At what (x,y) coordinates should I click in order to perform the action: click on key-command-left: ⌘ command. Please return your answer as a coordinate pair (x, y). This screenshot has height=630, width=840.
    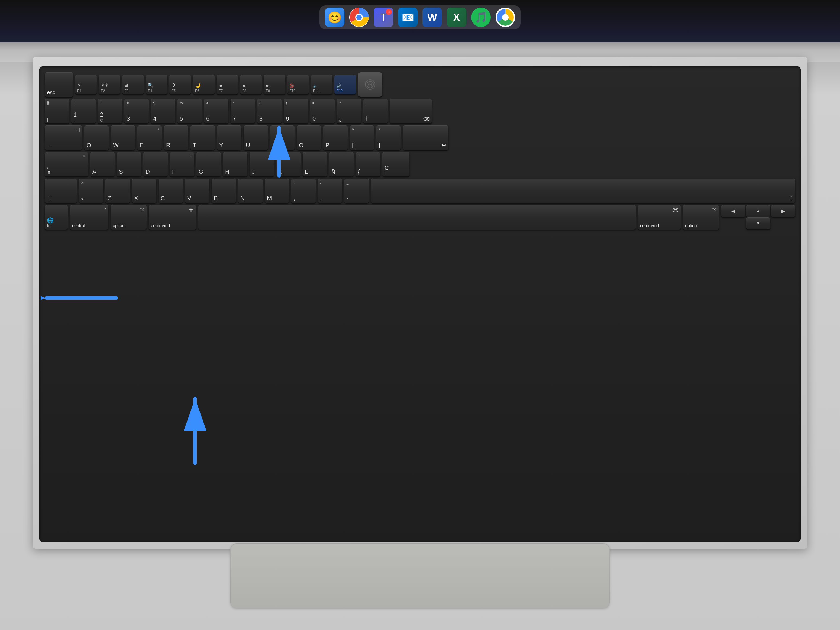
    Looking at the image, I should click on (172, 217).